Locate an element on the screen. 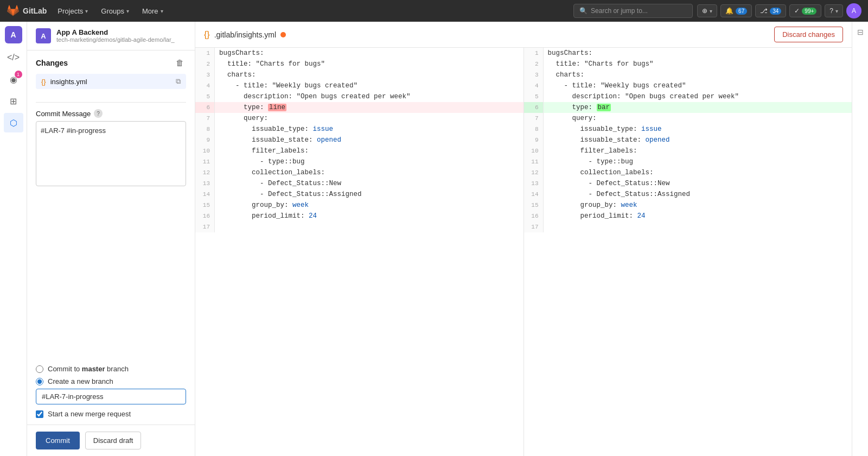 The height and width of the screenshot is (456, 868). search-placeholder: Search or jump to... is located at coordinates (620, 11).